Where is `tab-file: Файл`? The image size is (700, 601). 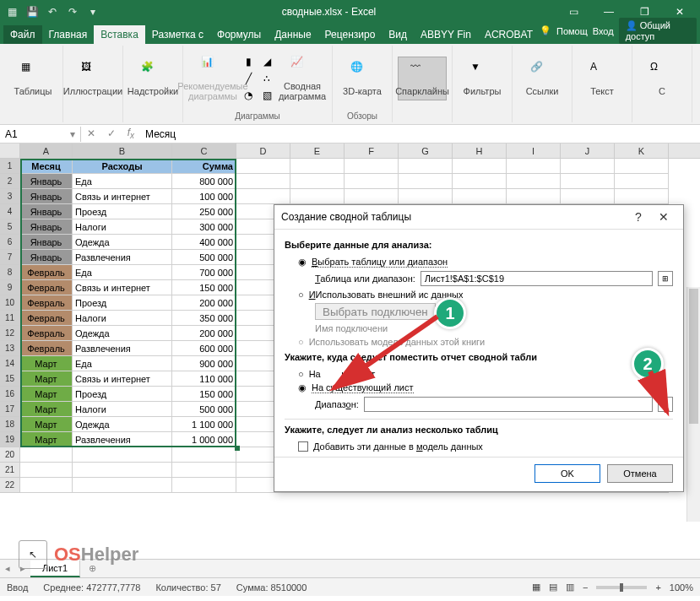
tab-file: Файл is located at coordinates (23, 35).